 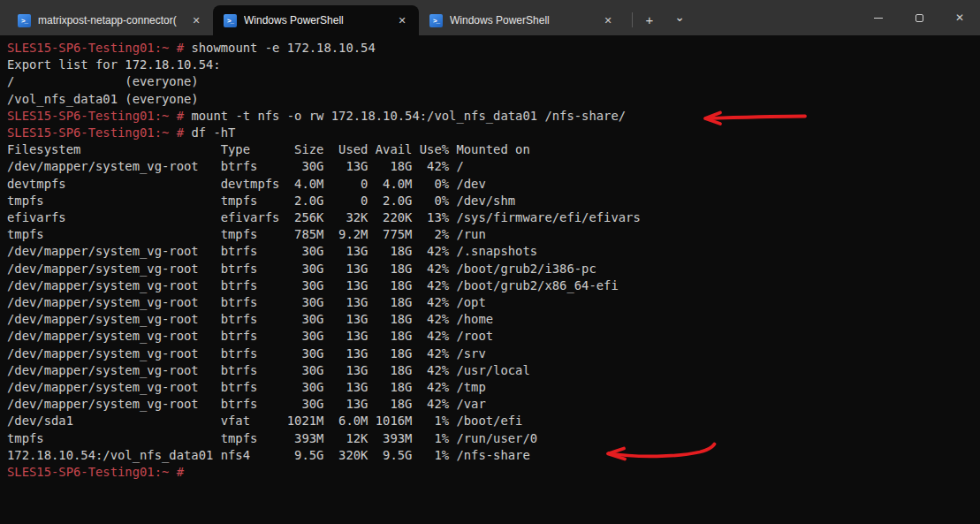 What do you see at coordinates (878, 18) in the screenshot?
I see `minimize-icon` at bounding box center [878, 18].